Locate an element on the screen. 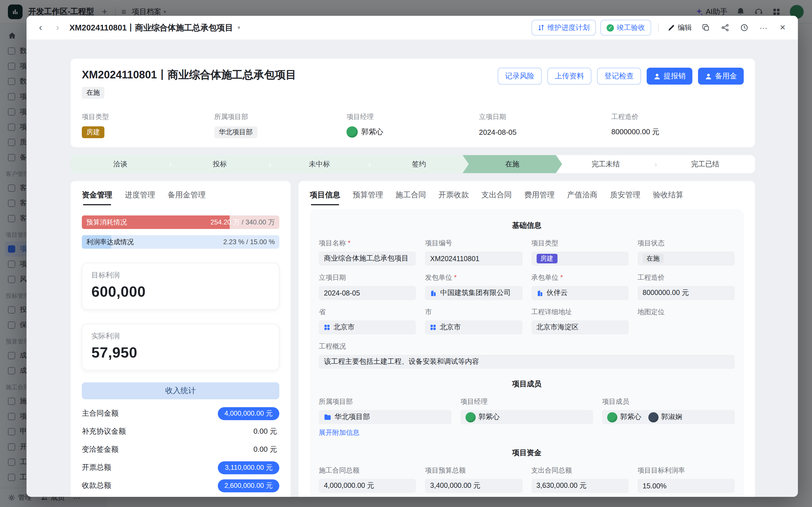 The height and width of the screenshot is (507, 812). info-tabs: 项目信息 预算管理 施工合同 开票收款 支出合同 费用管理 产值洽商 质安管理 … is located at coordinates (527, 198).